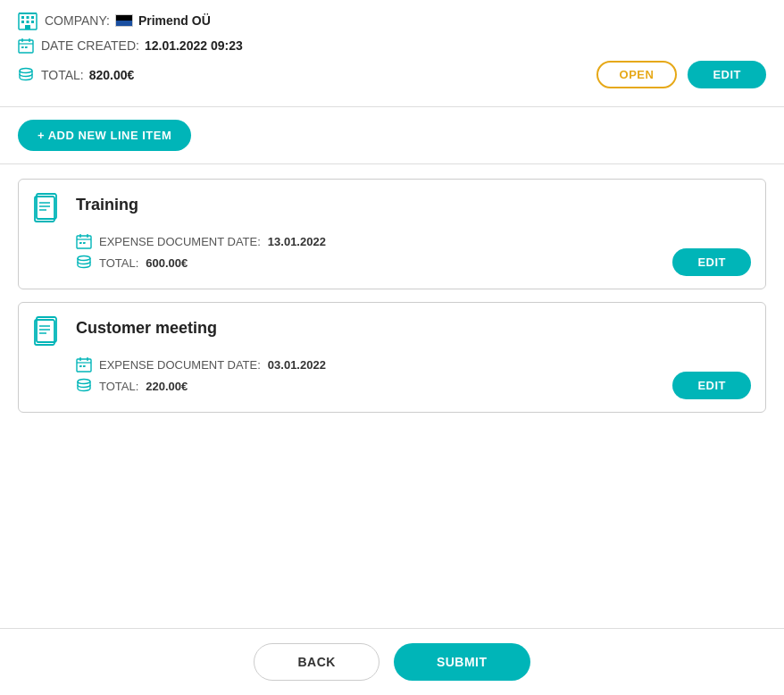 The image size is (784, 695). I want to click on add-line-item-button: + ADD NEW LINE ITEM, so click(104, 136).